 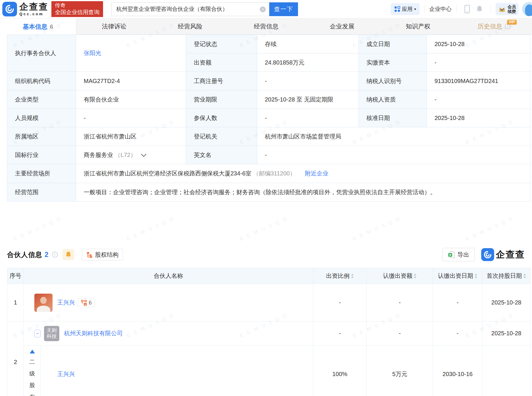 What do you see at coordinates (98, 155) in the screenshot?
I see `industry-name: 商务服务业` at bounding box center [98, 155].